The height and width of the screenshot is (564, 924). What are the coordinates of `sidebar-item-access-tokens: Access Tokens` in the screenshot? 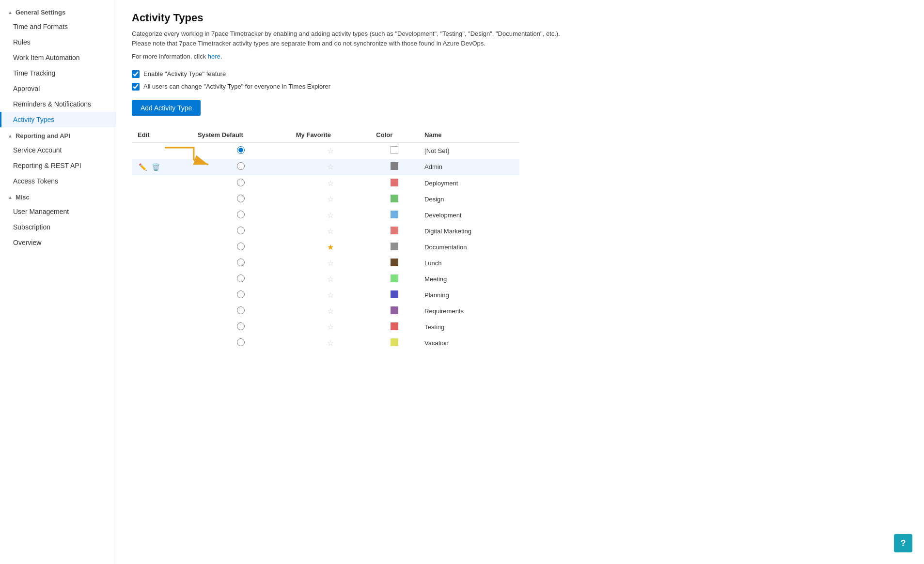 It's located at (58, 181).